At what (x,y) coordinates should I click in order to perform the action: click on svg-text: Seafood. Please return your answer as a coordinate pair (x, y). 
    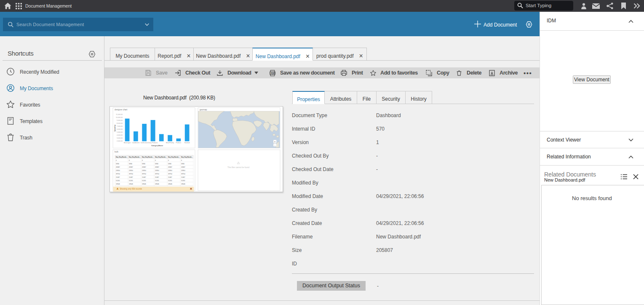
    Looking at the image, I should click on (187, 143).